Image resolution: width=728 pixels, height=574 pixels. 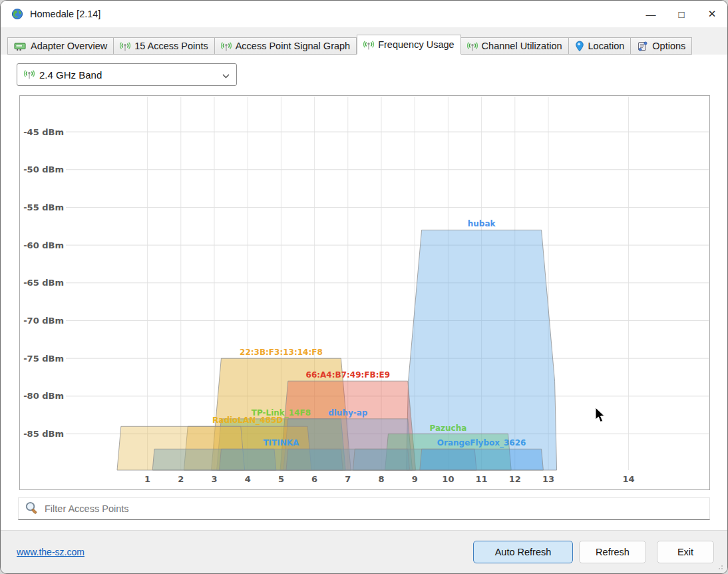 I want to click on y-tick-label: -45 dBm, so click(x=44, y=132).